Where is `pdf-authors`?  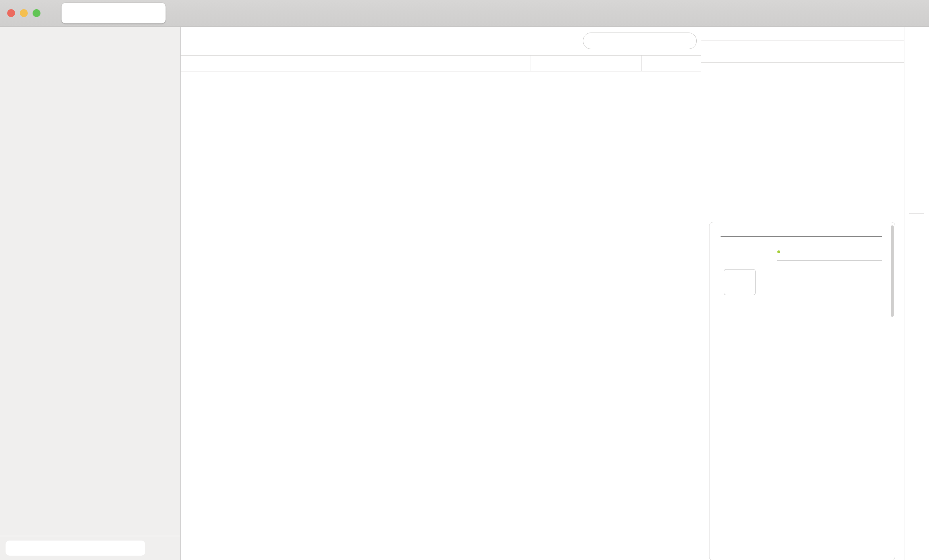
pdf-authors is located at coordinates (830, 252).